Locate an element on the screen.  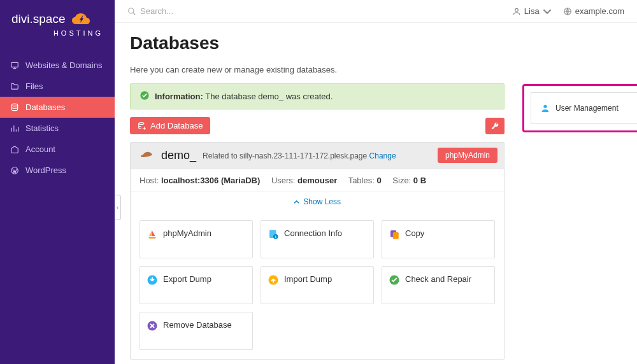
brand-top: divi.space is located at coordinates (38, 19).